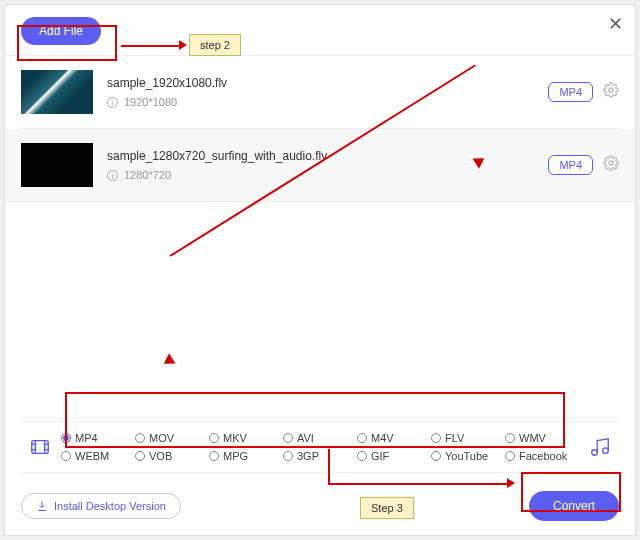 Image resolution: width=640 pixels, height=540 pixels. I want to click on format-label: WMV, so click(532, 438).